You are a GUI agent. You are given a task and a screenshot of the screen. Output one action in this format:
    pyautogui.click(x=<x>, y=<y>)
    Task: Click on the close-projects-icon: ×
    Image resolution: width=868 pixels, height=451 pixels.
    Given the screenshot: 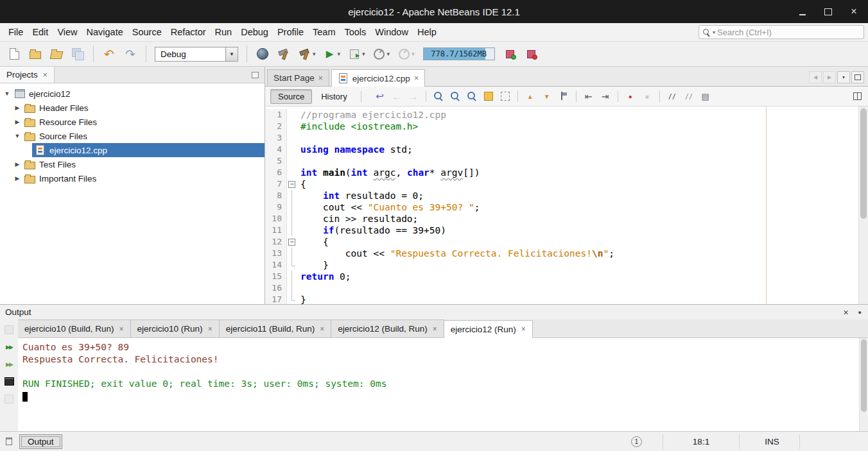 What is the action you would take?
    pyautogui.click(x=45, y=75)
    